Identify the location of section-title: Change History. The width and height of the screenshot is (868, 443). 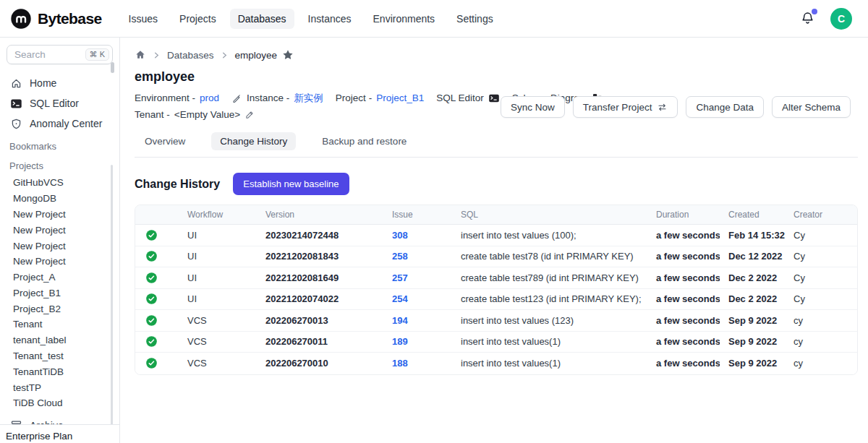
(177, 184).